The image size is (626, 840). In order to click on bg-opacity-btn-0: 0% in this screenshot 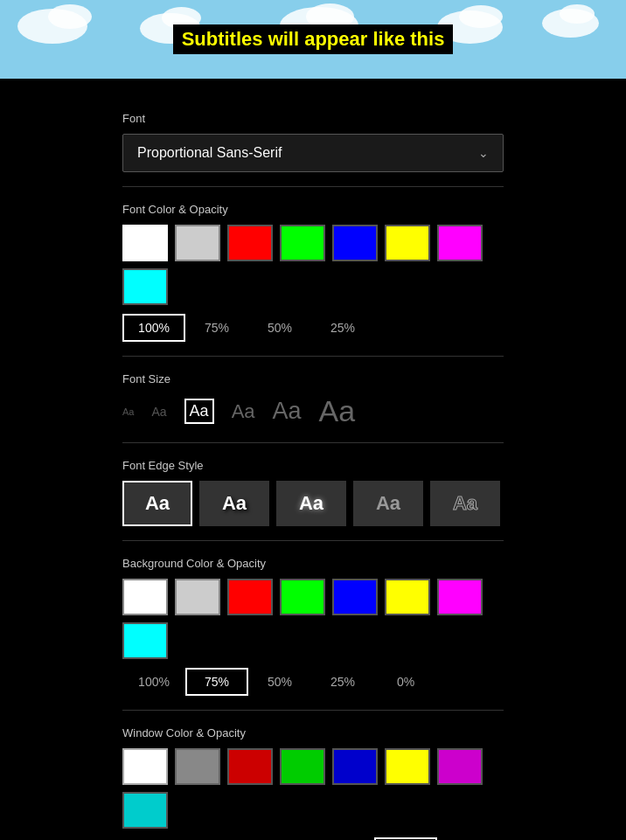, I will do `click(406, 682)`.